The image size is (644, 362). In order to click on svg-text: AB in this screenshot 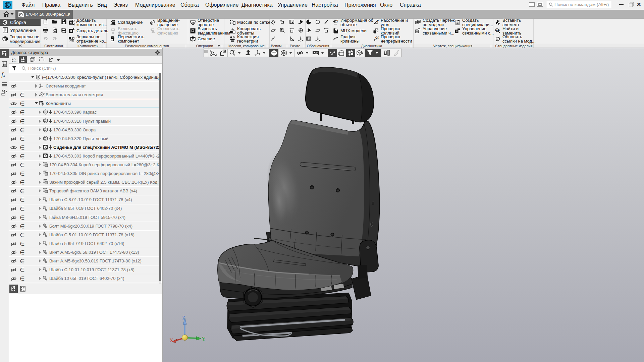, I will do `click(498, 30)`.